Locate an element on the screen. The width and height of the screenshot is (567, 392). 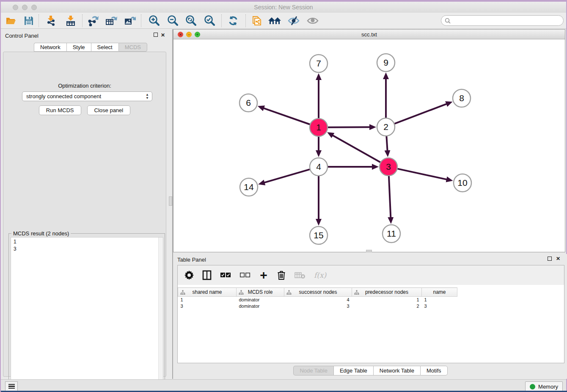
delete-column-icon is located at coordinates (281, 275).